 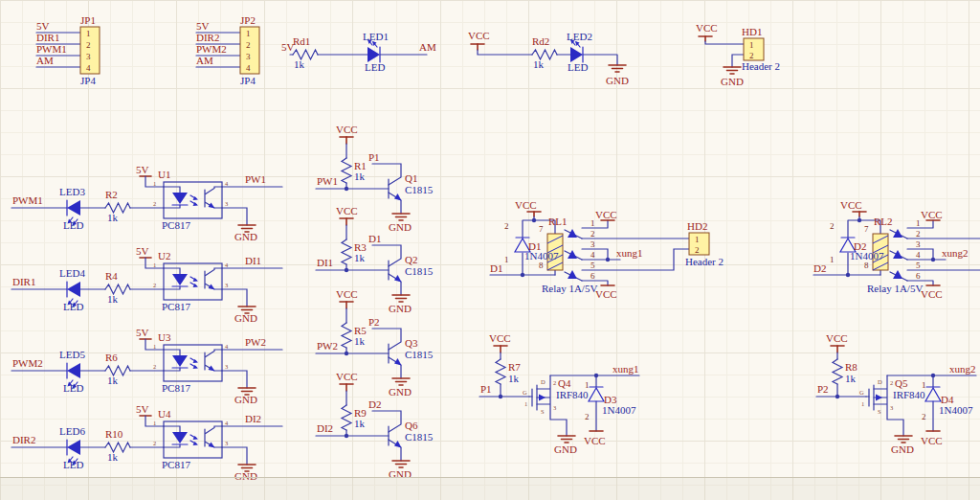 I want to click on npn-stage-q1: VCC R1 1k PW1 P1 Q1 C1815 GND, so click(x=375, y=178).